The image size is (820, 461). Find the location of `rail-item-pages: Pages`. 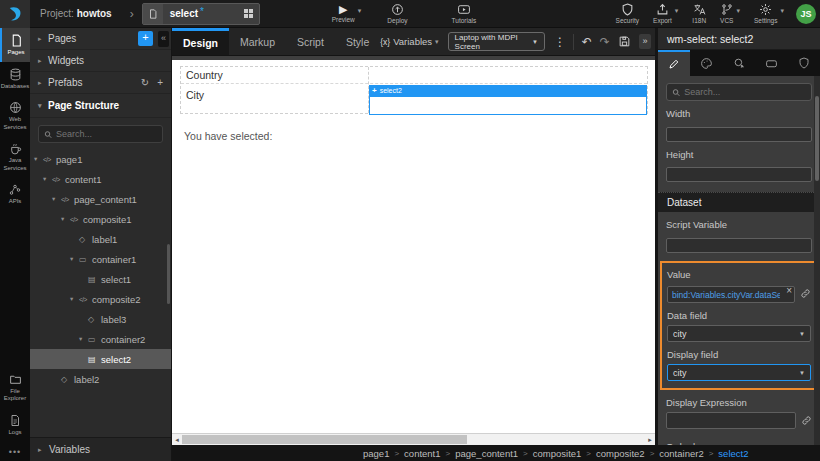

rail-item-pages: Pages is located at coordinates (15, 45).